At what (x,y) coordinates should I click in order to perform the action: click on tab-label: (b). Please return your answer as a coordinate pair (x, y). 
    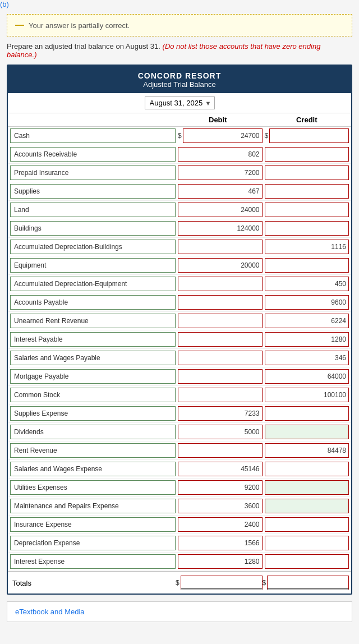
    Looking at the image, I should click on (4, 4).